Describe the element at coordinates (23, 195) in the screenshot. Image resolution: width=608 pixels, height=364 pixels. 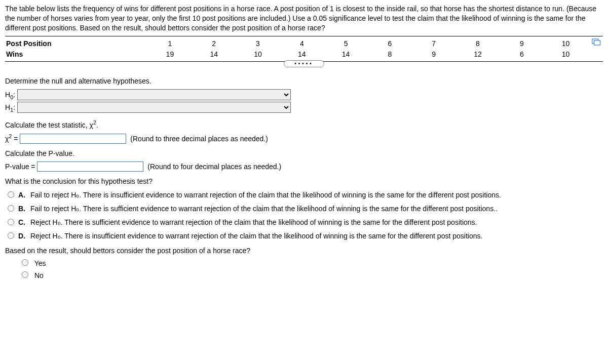
I see `option-a-label: A.` at that location.